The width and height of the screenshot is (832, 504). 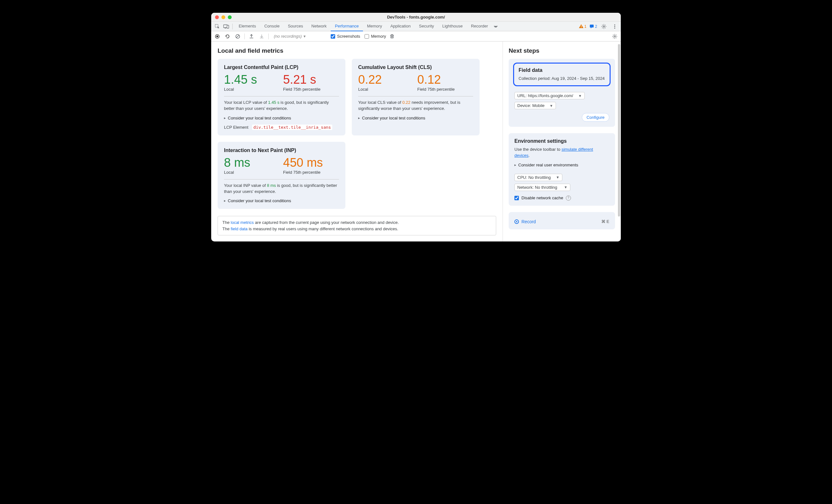 What do you see at coordinates (517, 221) in the screenshot?
I see `record-icon` at bounding box center [517, 221].